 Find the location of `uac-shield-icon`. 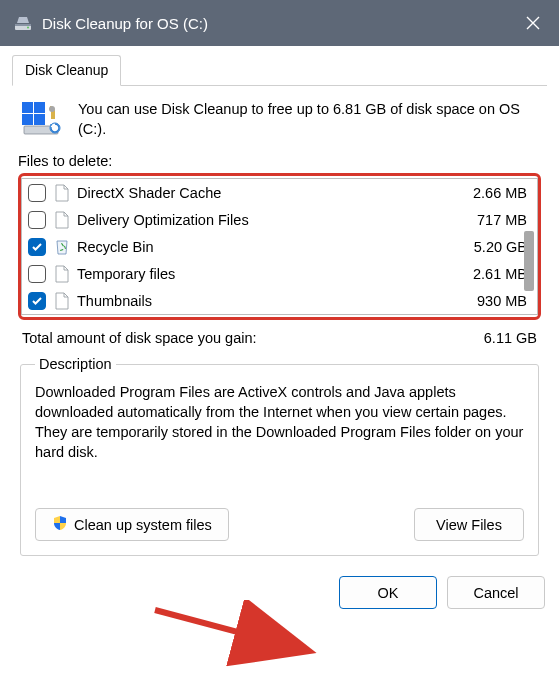

uac-shield-icon is located at coordinates (60, 524).